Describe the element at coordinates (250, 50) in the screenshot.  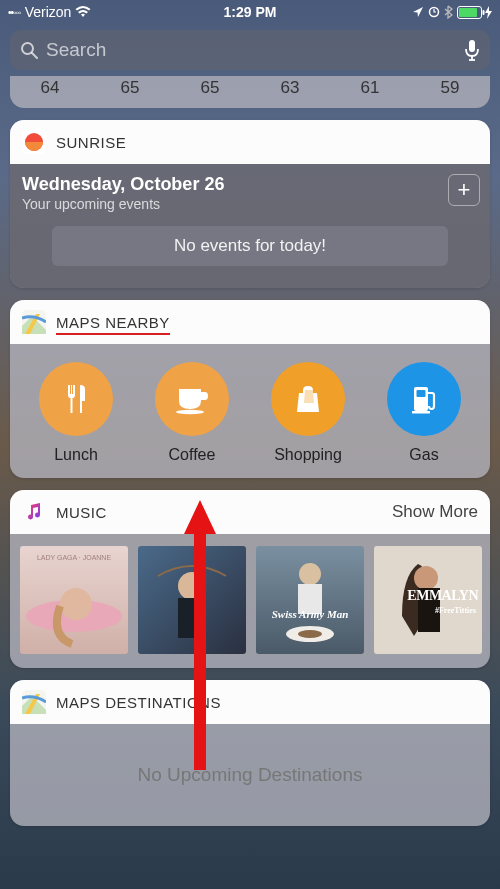
I see `spotlight-search: Search` at that location.